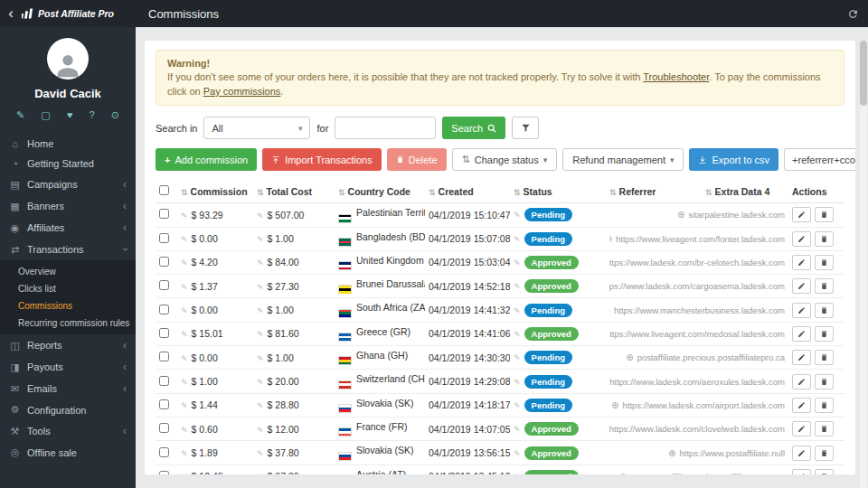 Image resolution: width=868 pixels, height=488 pixels. What do you see at coordinates (854, 14) in the screenshot?
I see `refresh-button` at bounding box center [854, 14].